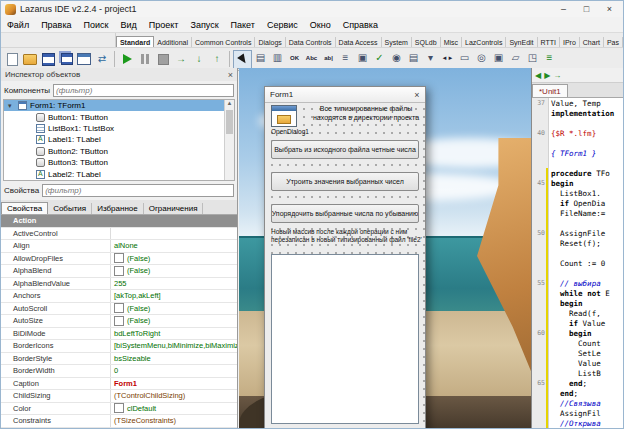 This screenshot has width=624, height=429. I want to click on components-filter-input, so click(144, 90).